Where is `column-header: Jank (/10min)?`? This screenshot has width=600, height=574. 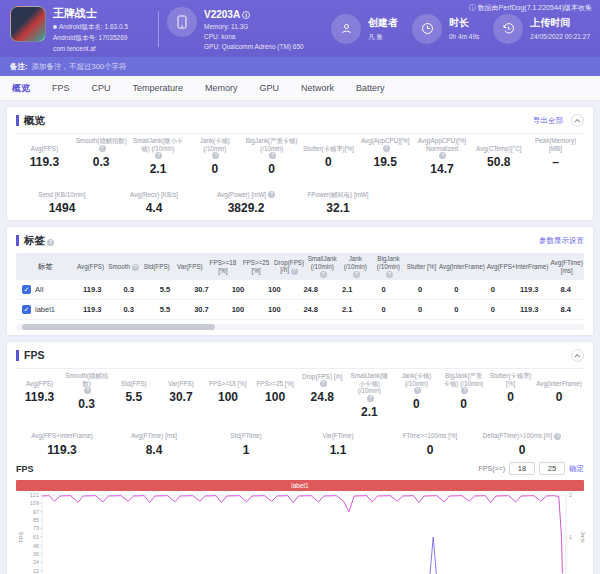
column-header: Jank (/10min)? is located at coordinates (356, 266).